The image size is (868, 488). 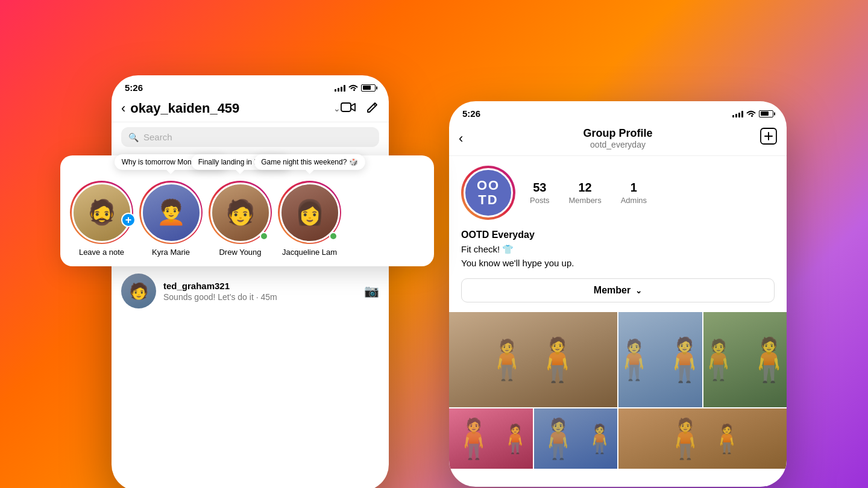 I want to click on video-call-icon, so click(x=348, y=108).